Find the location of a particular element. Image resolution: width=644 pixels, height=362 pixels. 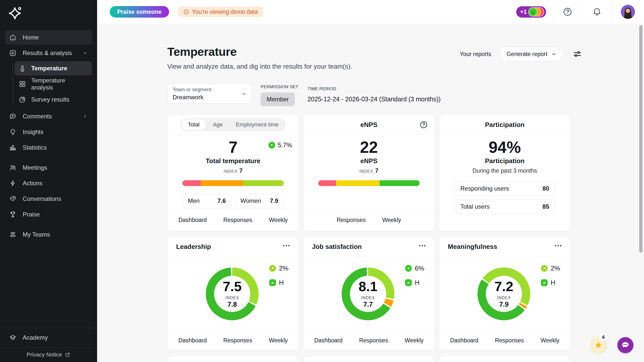

sidebar-item-temperature: Temperature is located at coordinates (53, 68).